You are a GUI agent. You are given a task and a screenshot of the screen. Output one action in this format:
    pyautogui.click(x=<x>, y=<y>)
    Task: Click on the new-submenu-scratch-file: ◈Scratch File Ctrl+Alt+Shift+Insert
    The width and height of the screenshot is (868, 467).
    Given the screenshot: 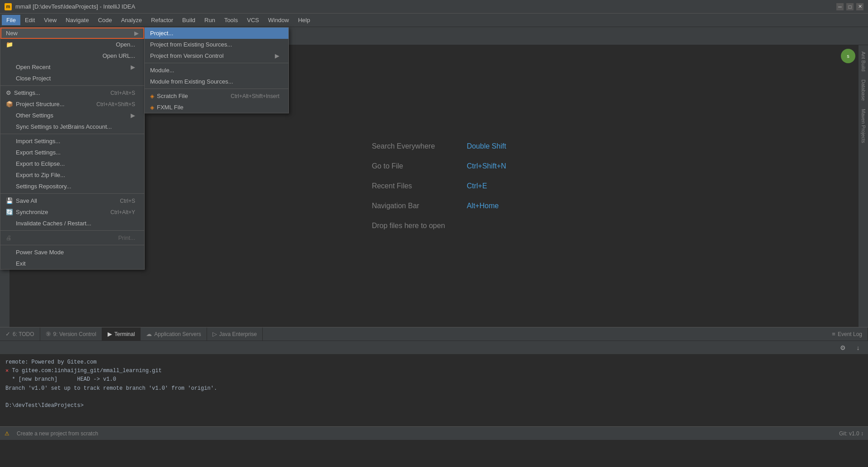 What is the action you would take?
    pyautogui.click(x=217, y=96)
    